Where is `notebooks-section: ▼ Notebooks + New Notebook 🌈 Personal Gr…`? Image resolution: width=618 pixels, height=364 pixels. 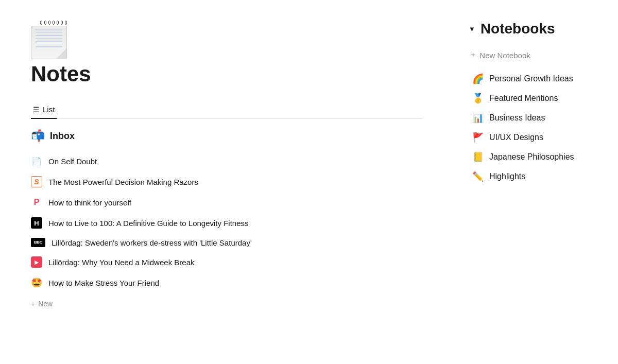 notebooks-section: ▼ Notebooks + New Notebook 🌈 Personal Gr… is located at coordinates (536, 103).